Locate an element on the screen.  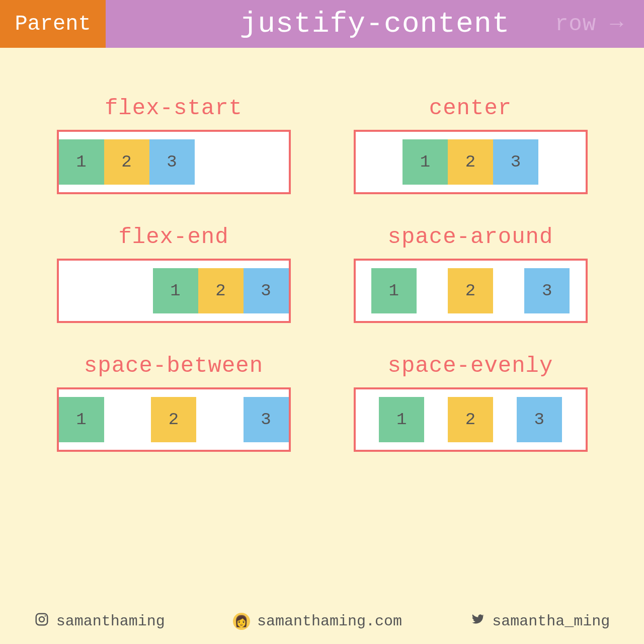
footer-twitter: samantha_ming is located at coordinates (540, 622).